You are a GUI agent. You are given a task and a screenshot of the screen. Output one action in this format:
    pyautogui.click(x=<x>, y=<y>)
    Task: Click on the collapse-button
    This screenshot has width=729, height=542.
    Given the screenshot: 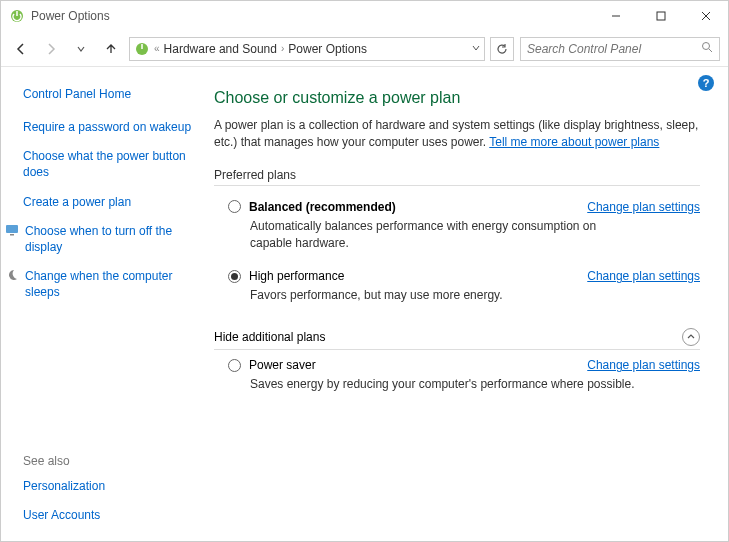 What is the action you would take?
    pyautogui.click(x=691, y=337)
    